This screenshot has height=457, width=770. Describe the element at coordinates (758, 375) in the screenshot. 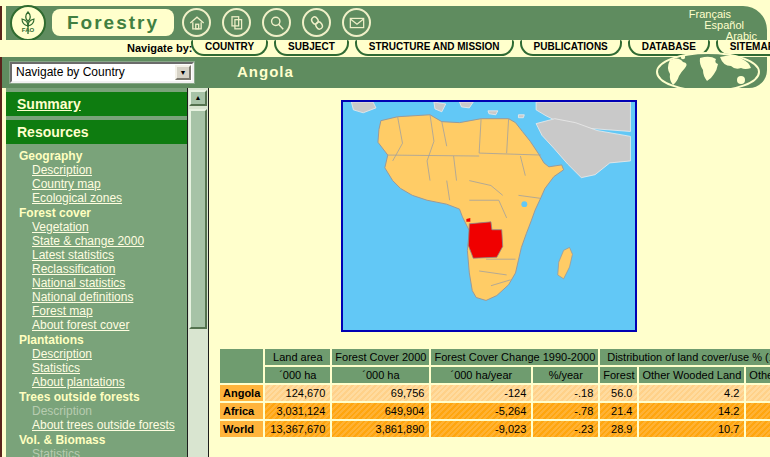

I see `column-unit-other-land: Other land` at that location.